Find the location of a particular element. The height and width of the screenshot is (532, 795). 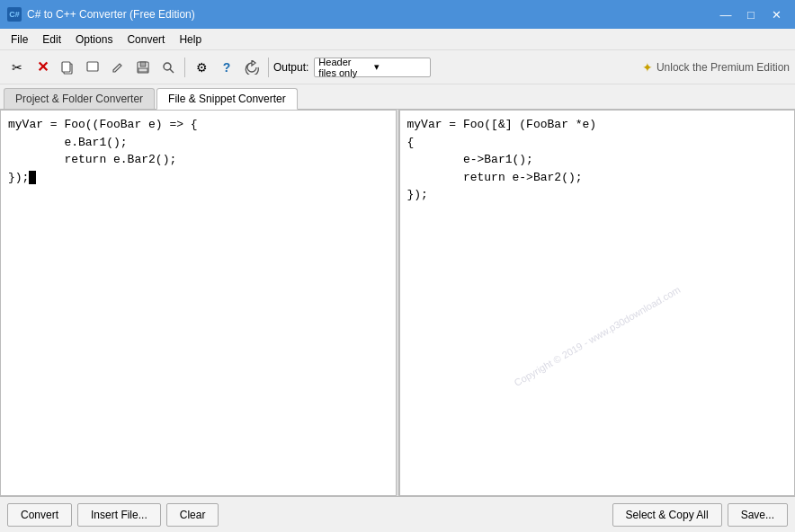

bottom-left-actions: Convert Insert File... Clear is located at coordinates (113, 515).